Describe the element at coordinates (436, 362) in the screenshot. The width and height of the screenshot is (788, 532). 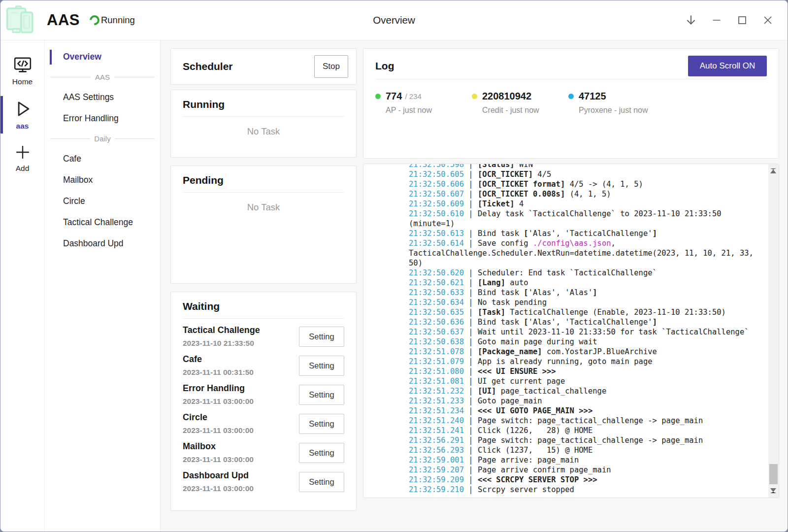
I see `log-time: 21:32:51.079` at that location.